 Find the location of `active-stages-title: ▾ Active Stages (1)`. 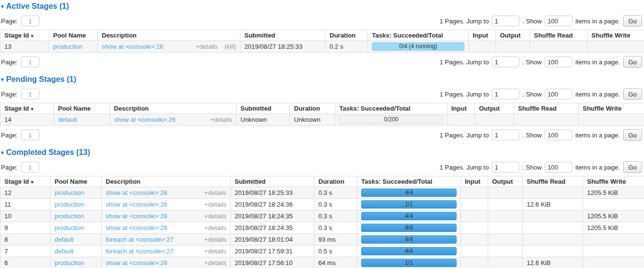

active-stages-title: ▾ Active Stages (1) is located at coordinates (322, 6).